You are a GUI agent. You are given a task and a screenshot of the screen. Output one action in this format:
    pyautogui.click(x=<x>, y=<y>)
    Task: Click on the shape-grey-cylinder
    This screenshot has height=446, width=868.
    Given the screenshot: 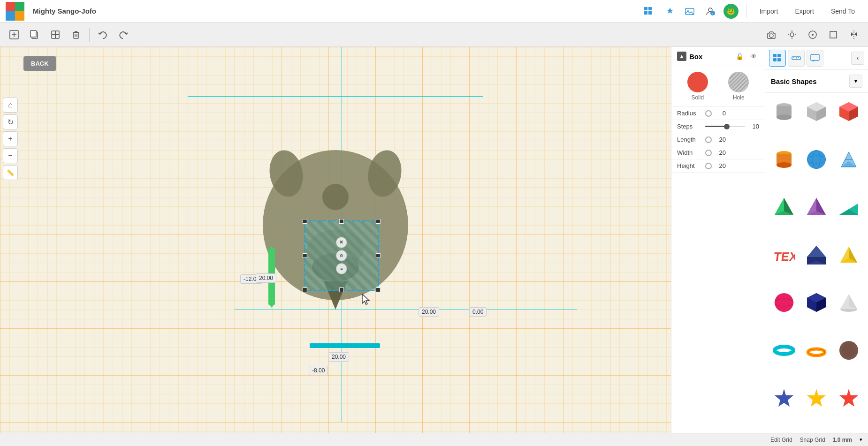 What is the action you would take?
    pyautogui.click(x=784, y=112)
    